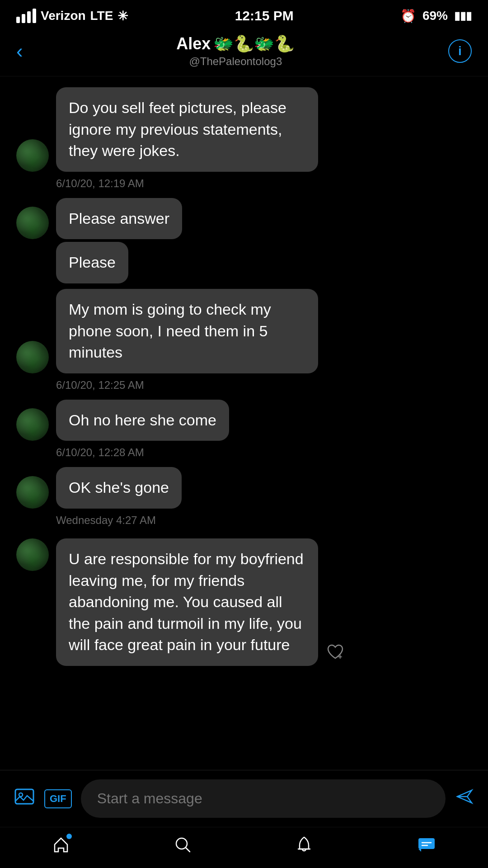  Describe the element at coordinates (460, 51) in the screenshot. I see `info-button: i` at that location.